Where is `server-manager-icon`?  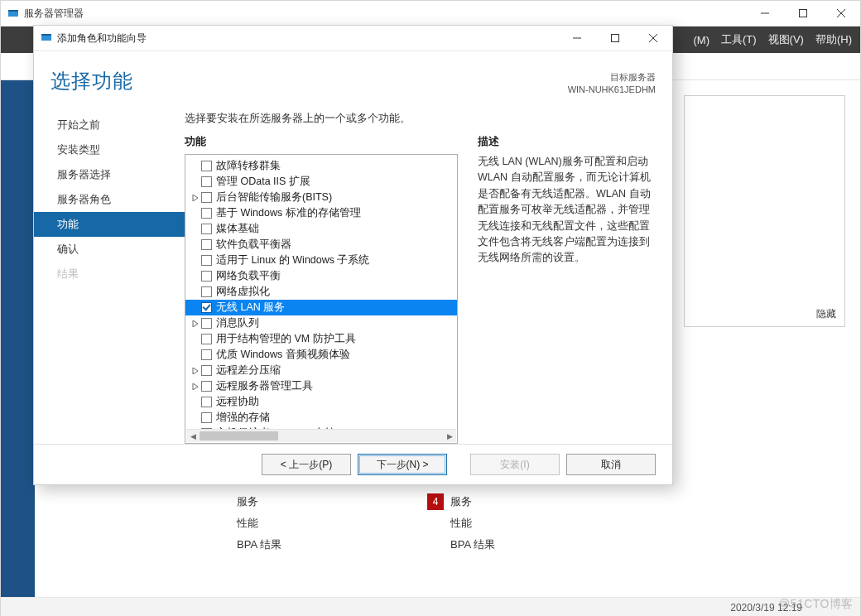
server-manager-icon is located at coordinates (13, 13).